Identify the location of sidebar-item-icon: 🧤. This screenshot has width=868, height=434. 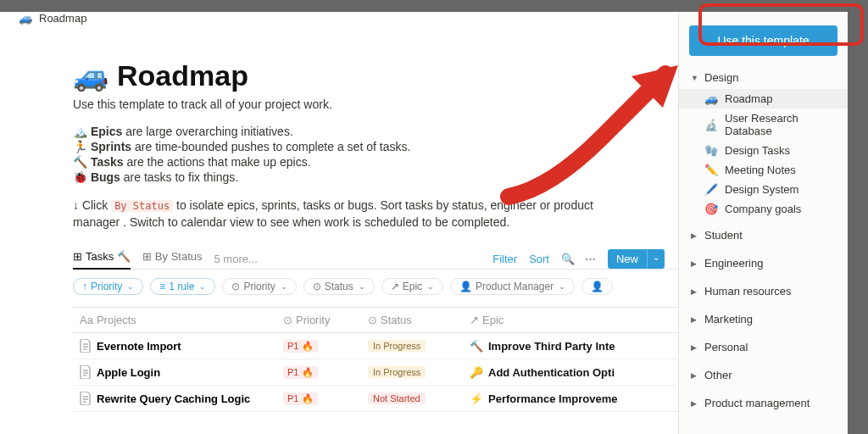
(711, 151).